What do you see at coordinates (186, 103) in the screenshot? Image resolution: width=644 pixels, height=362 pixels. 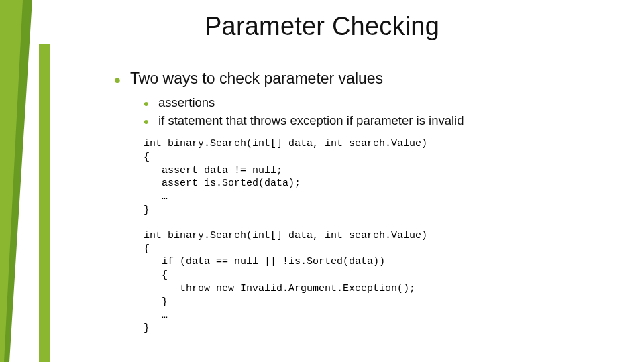 I see `list-item-text: assertions` at bounding box center [186, 103].